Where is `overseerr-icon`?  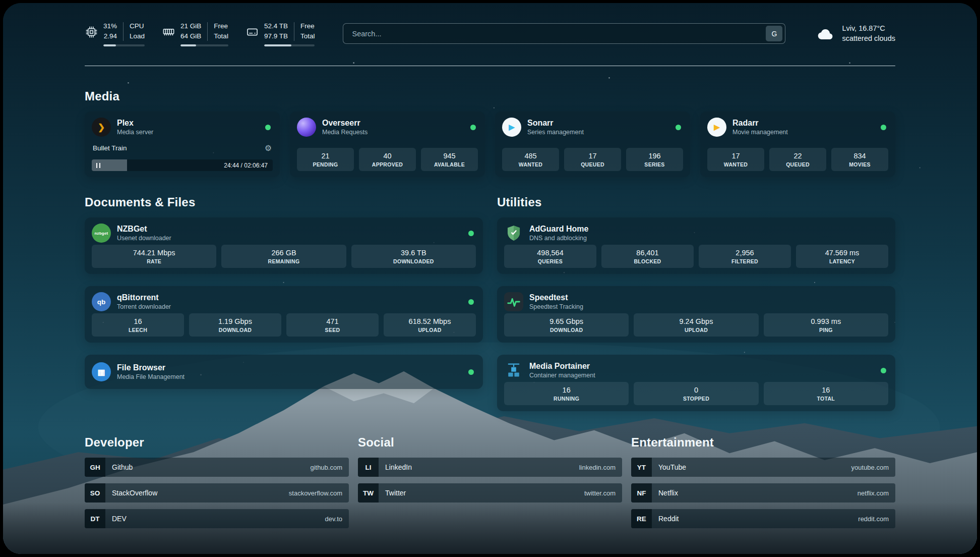
overseerr-icon is located at coordinates (307, 127).